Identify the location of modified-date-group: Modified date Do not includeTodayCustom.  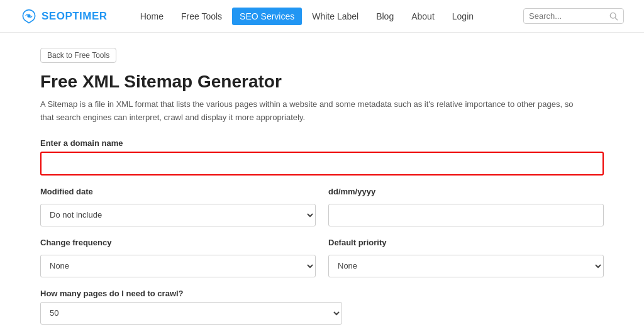
(178, 206).